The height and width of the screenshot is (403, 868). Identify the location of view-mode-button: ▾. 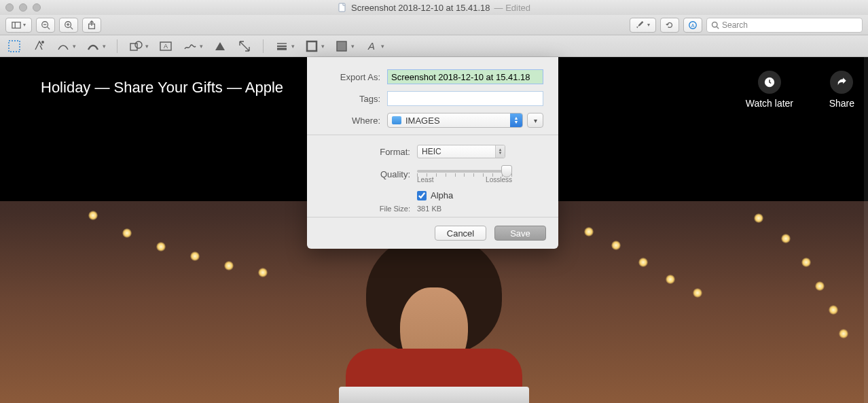
(19, 25).